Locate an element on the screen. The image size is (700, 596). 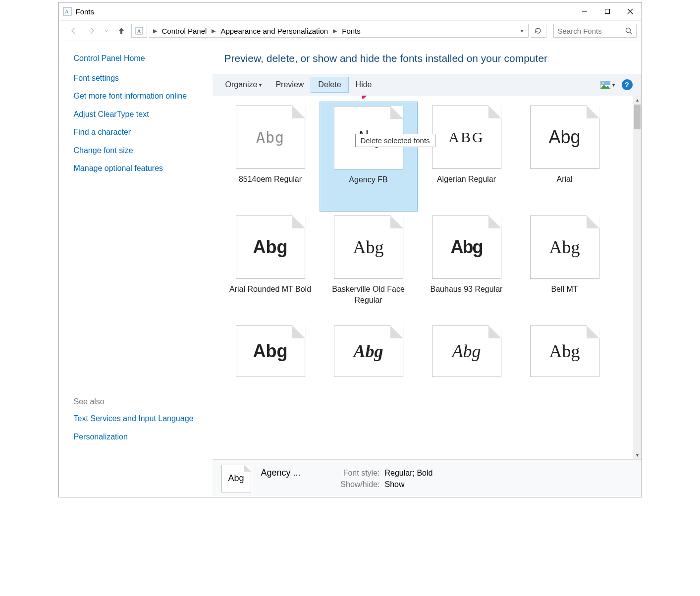
address-dropdown-icon: ▾ is located at coordinates (522, 31).